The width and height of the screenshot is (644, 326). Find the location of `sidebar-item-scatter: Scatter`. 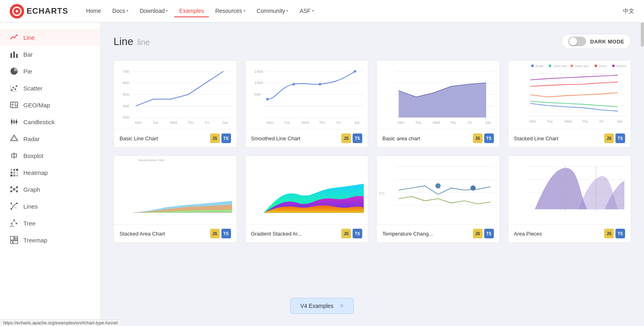

sidebar-item-scatter: Scatter is located at coordinates (50, 88).